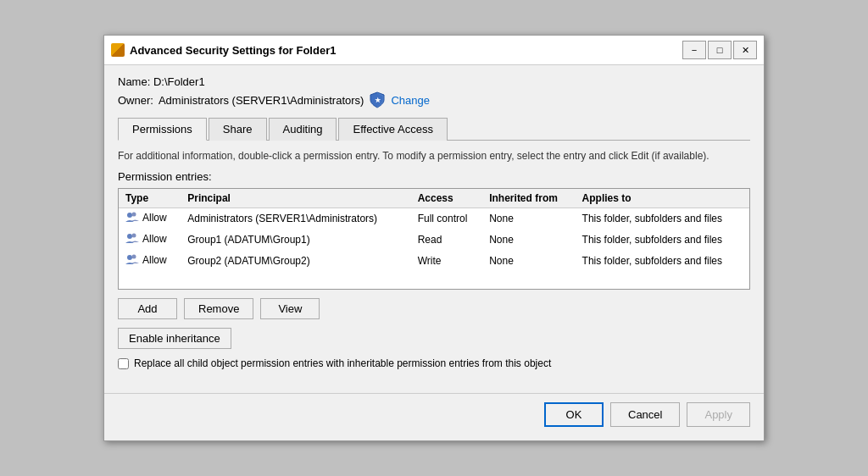 The height and width of the screenshot is (476, 868). What do you see at coordinates (720, 50) in the screenshot?
I see `window-controls: − □ ✕` at bounding box center [720, 50].